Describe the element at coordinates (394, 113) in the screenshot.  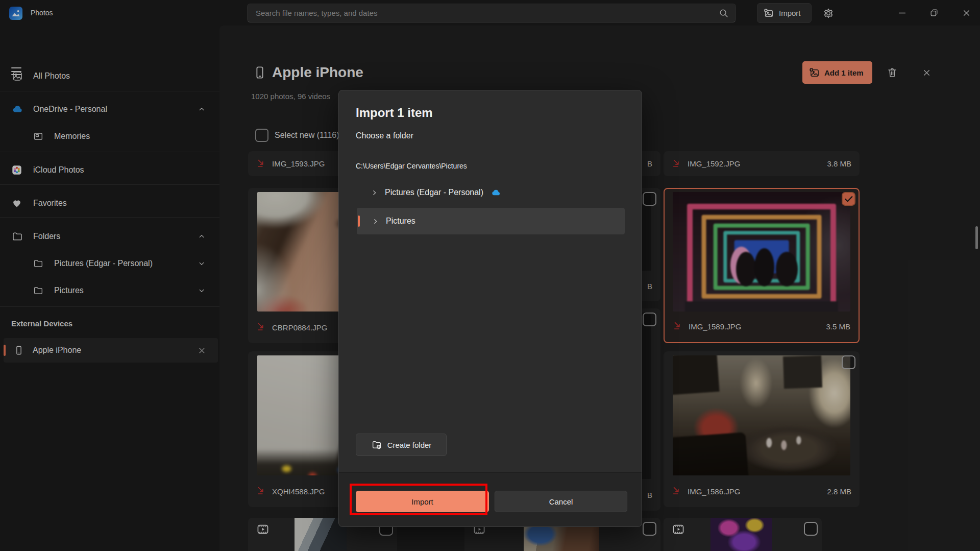
I see `dialog-title: Import 1 item` at that location.